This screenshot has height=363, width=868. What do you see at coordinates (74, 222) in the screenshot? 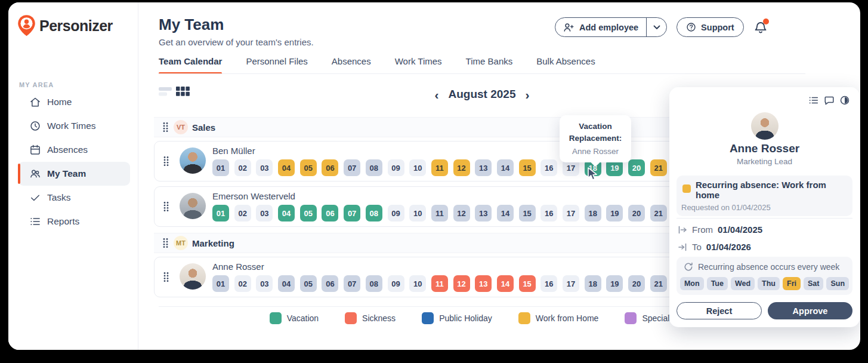
I see `sidebar-item-reports: Reports` at bounding box center [74, 222].